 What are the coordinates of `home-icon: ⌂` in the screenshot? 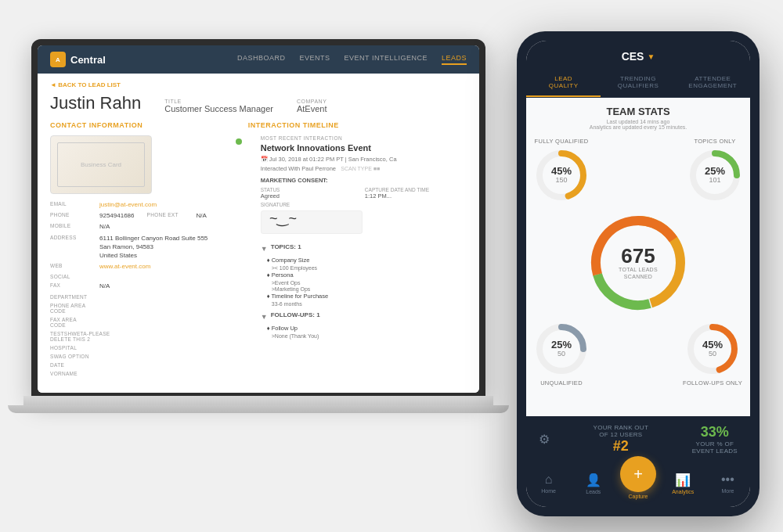 It's located at (549, 480).